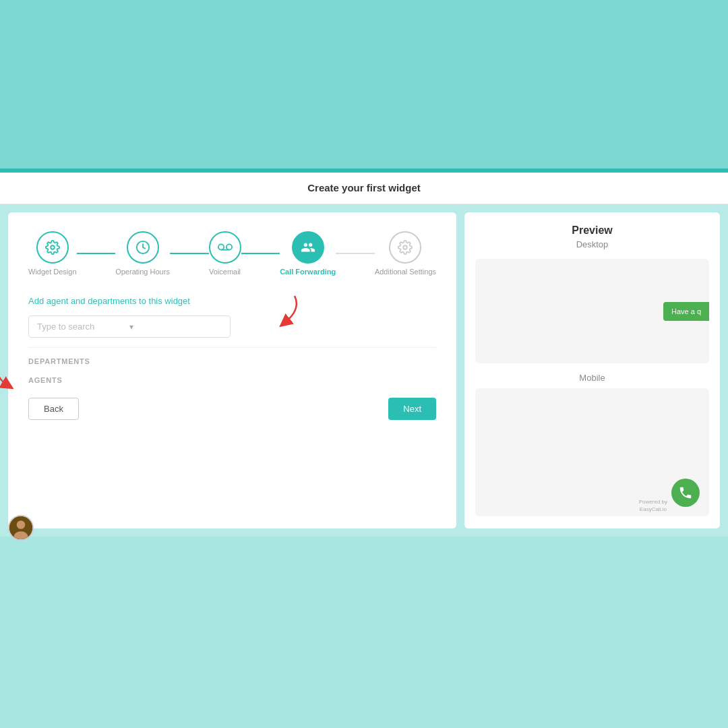 The image size is (728, 728). Describe the element at coordinates (364, 187) in the screenshot. I see `page-title: Create your first widget` at that location.